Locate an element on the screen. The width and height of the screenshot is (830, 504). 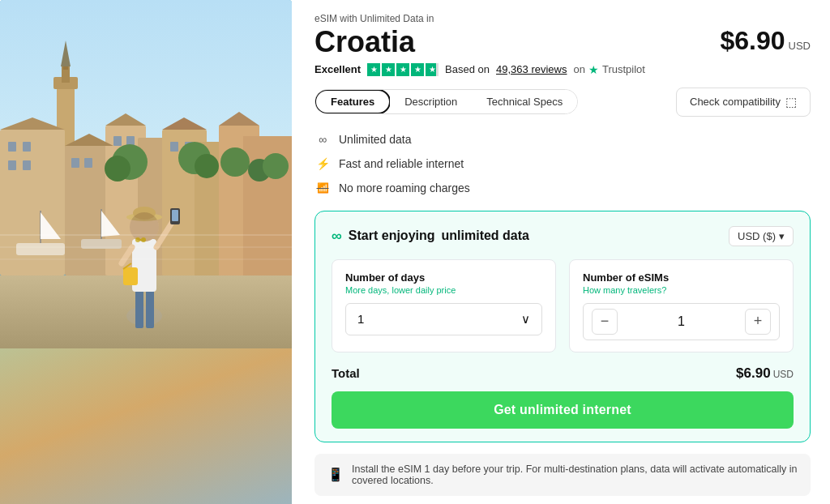
esim-label: eSIM with Unlimited Data in is located at coordinates (563, 19).